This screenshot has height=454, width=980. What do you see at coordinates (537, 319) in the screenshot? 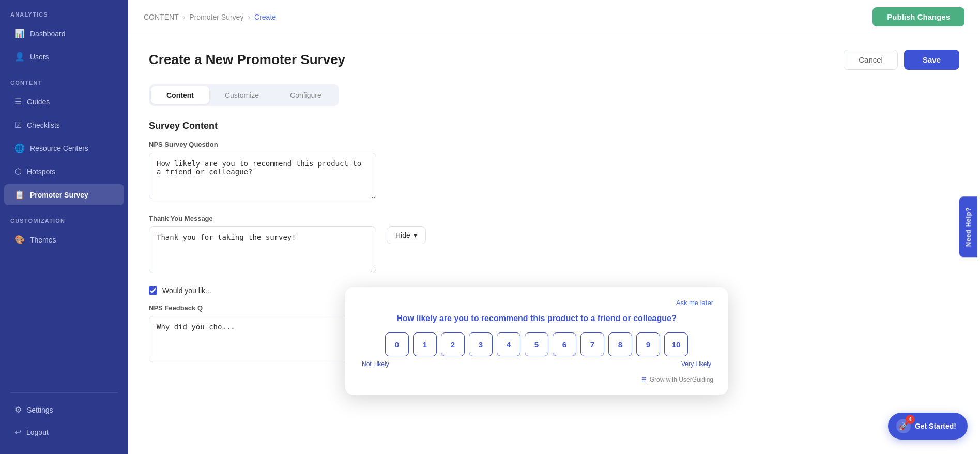
I see `nps-popup-question: How likely are you to recommend this pro…` at bounding box center [537, 319].